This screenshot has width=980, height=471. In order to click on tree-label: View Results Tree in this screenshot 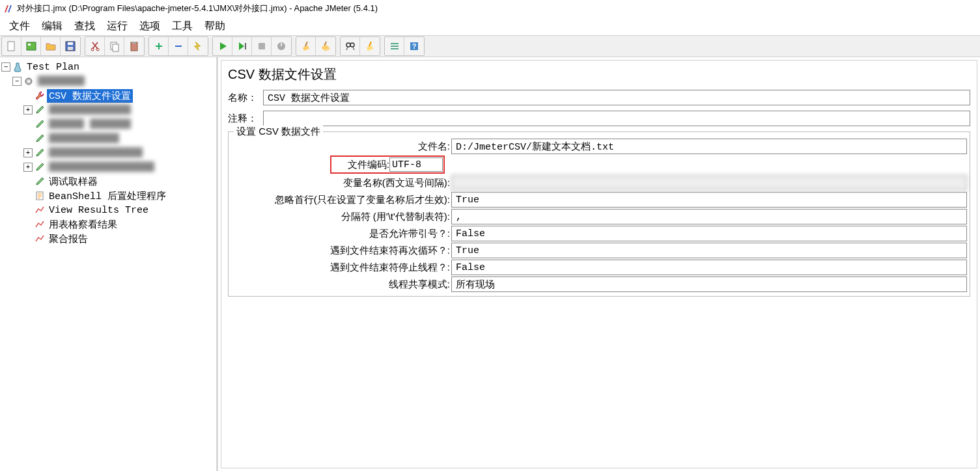, I will do `click(99, 211)`.